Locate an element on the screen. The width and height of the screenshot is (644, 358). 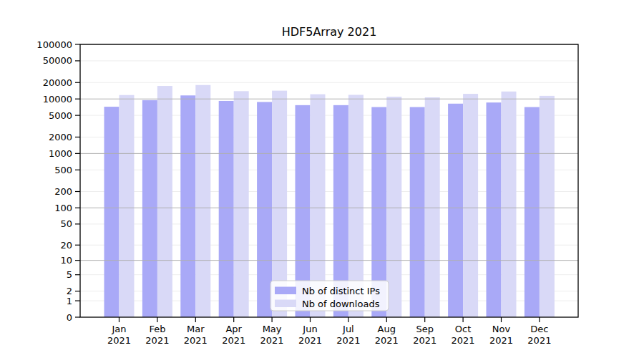
y-tick-label: 100 is located at coordinates (63, 208).